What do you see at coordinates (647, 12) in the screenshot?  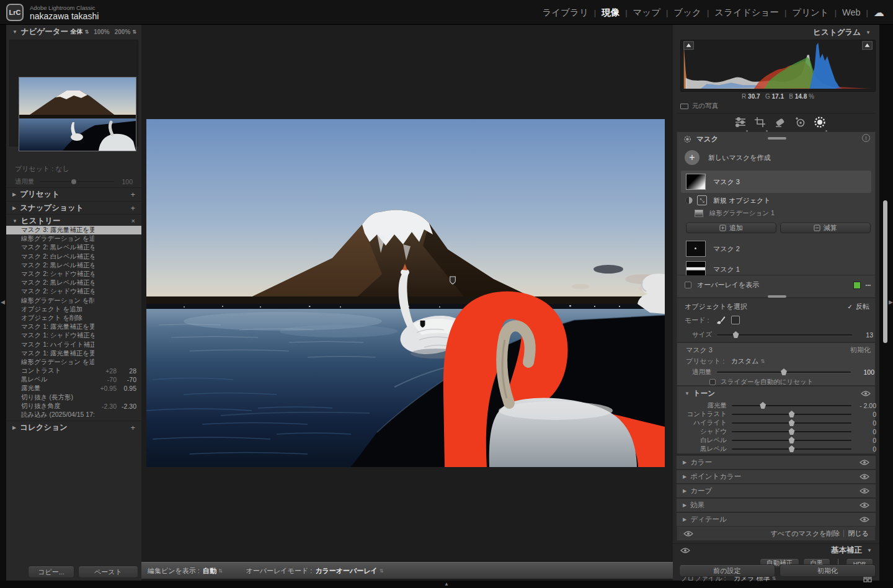 I see `module-map: マップ` at bounding box center [647, 12].